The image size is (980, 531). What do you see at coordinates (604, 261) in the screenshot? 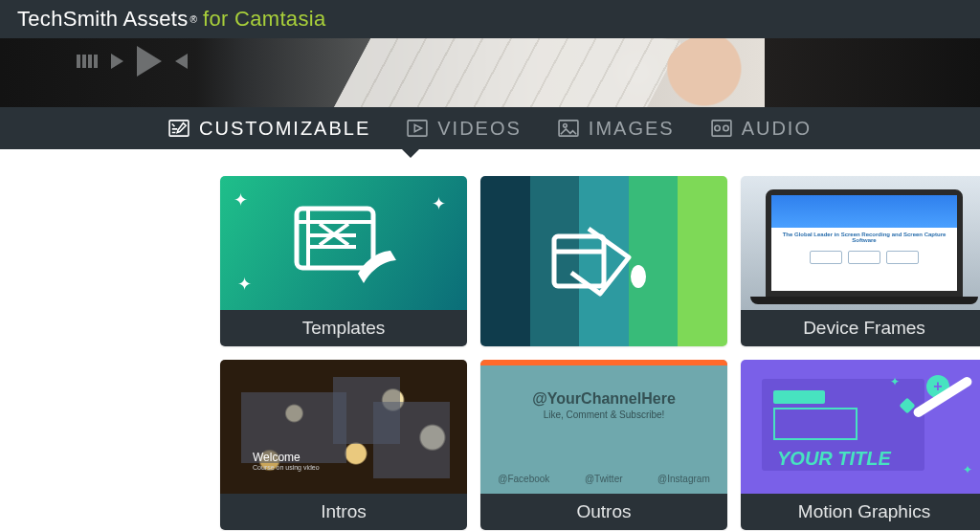
I see `thumb-themes` at bounding box center [604, 261].